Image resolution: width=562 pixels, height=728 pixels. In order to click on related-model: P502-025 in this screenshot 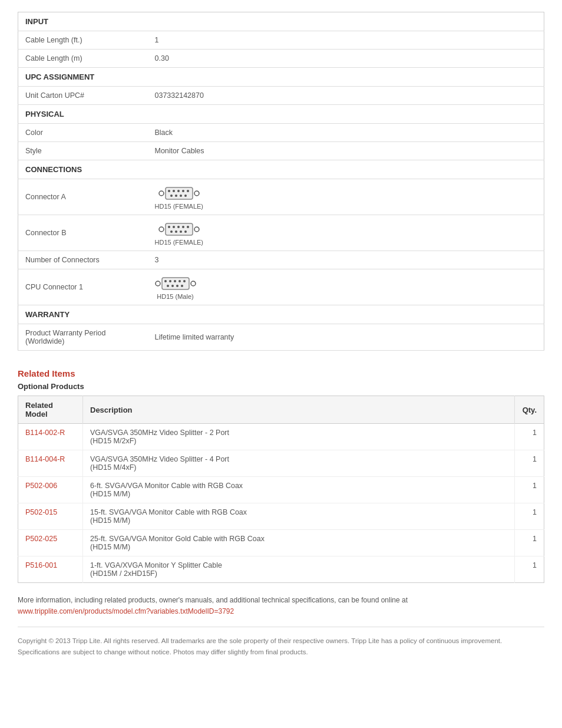, I will do `click(51, 543)`.